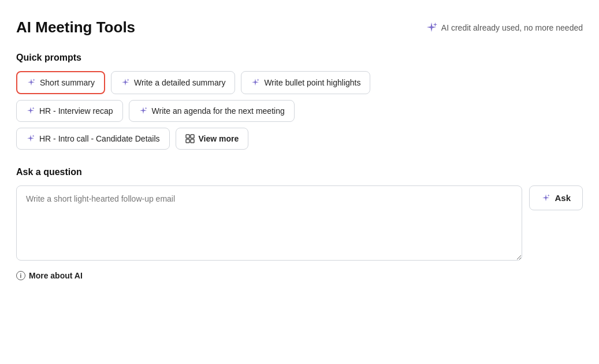 This screenshot has width=599, height=364. What do you see at coordinates (504, 28) in the screenshot?
I see `ai-credit-badge: AI credit already used, no more needed` at bounding box center [504, 28].